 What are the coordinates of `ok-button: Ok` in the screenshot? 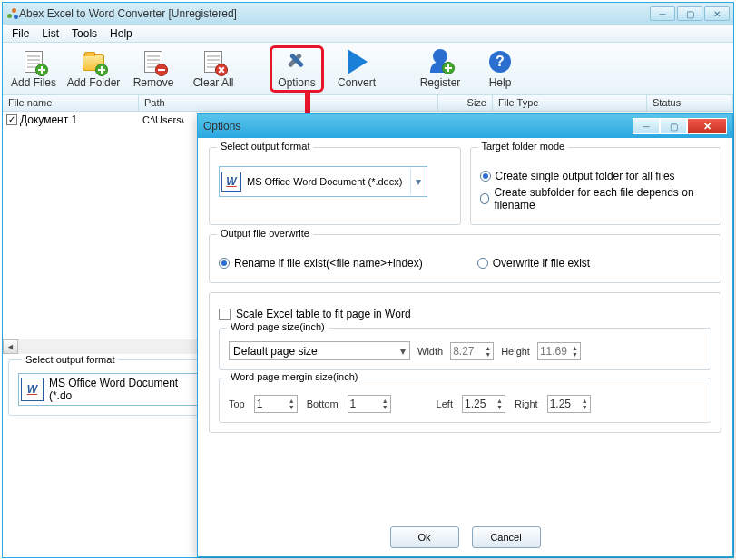 It's located at (425, 537).